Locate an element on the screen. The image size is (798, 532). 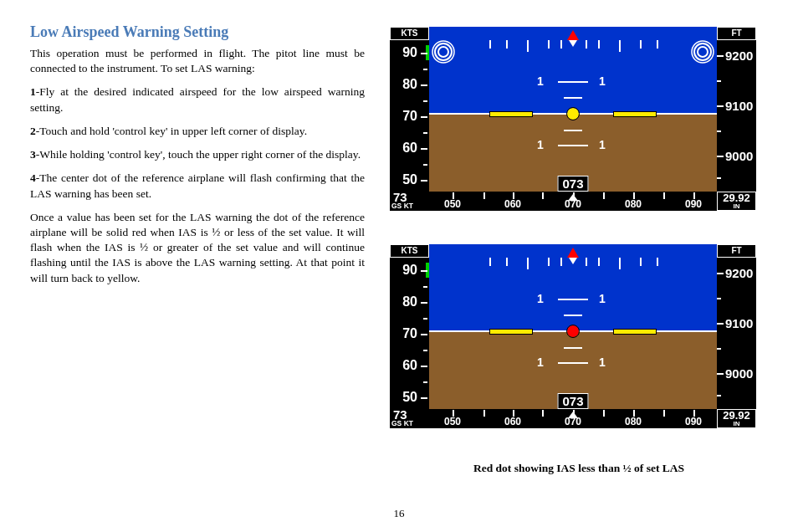
airspeed-value: 90 is located at coordinates (410, 53).